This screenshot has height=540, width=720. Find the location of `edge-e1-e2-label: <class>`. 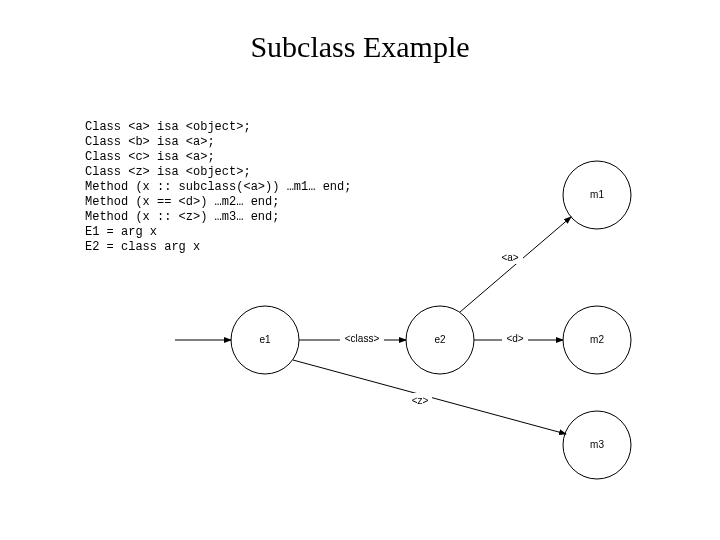

edge-e1-e2-label: <class> is located at coordinates (362, 338).